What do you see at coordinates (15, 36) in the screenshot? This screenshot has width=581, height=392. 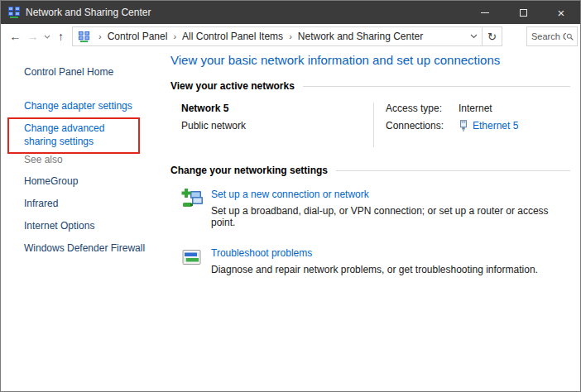 I see `back-button: ←` at bounding box center [15, 36].